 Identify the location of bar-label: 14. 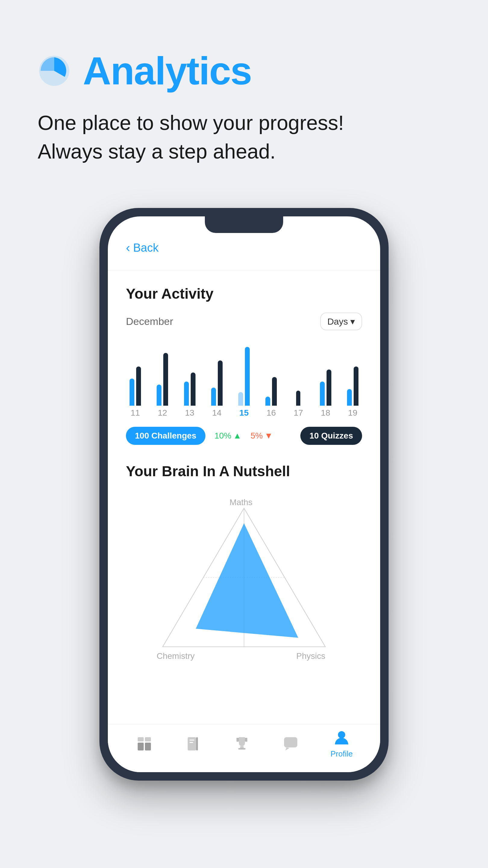
(217, 413).